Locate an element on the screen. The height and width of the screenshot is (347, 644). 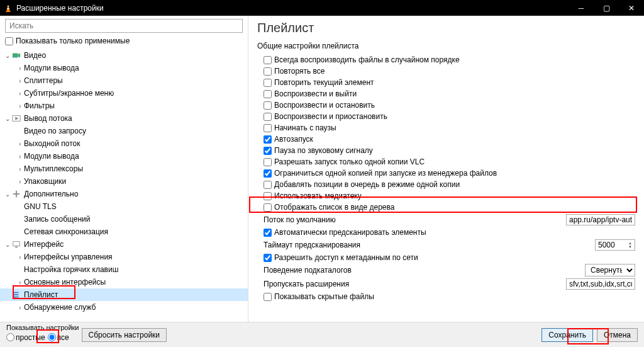
option-row: Повторить текущий элемент is located at coordinates (447, 82).